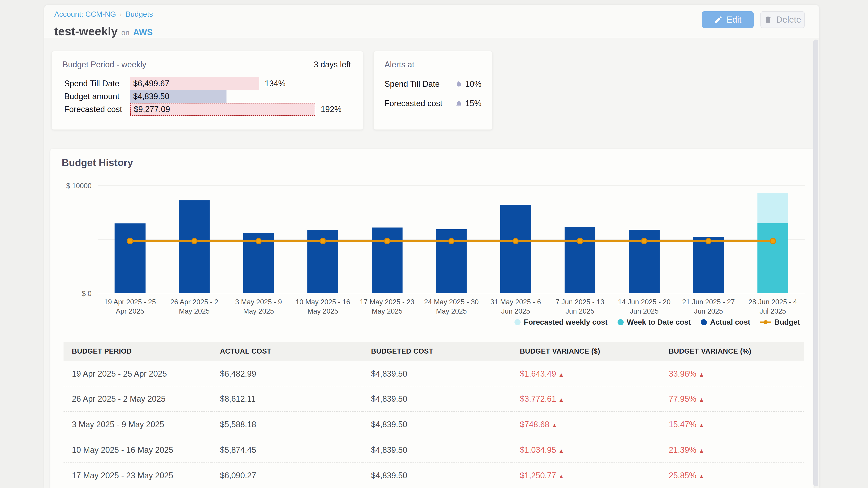 The height and width of the screenshot is (488, 868). What do you see at coordinates (71, 186) in the screenshot?
I see `y-axis-label-max: $ 10000` at bounding box center [71, 186].